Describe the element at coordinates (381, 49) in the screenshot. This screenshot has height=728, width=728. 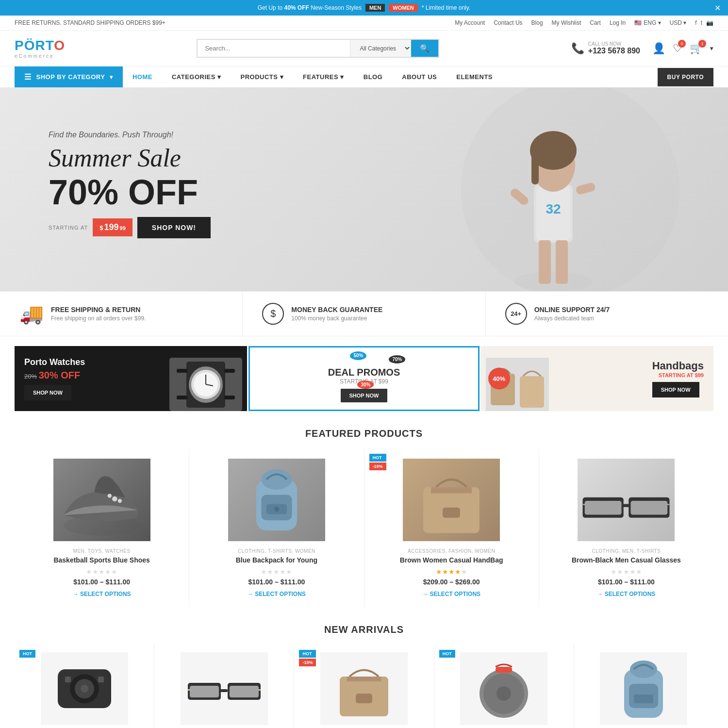
I see `category-select: All Categories` at that location.